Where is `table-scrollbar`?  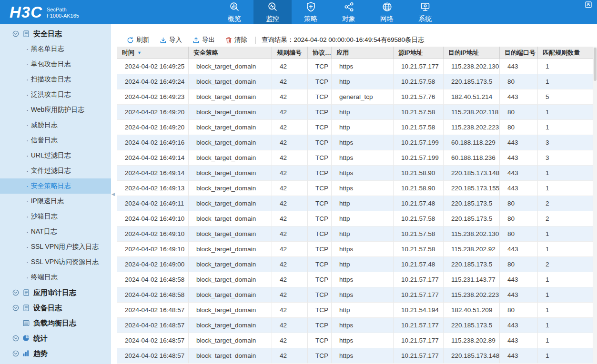 table-scrollbar is located at coordinates (595, 206).